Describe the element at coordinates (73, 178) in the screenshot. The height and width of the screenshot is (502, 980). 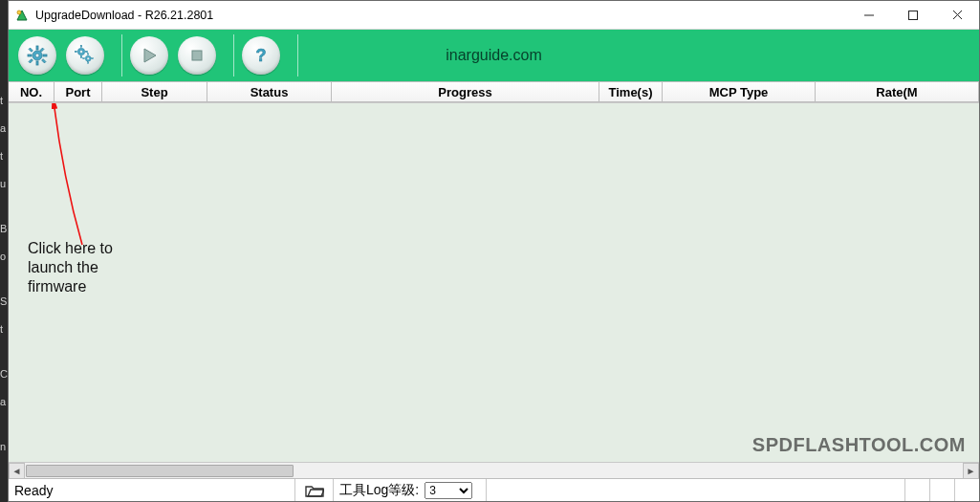
I see `annotation-arrow-icon` at that location.